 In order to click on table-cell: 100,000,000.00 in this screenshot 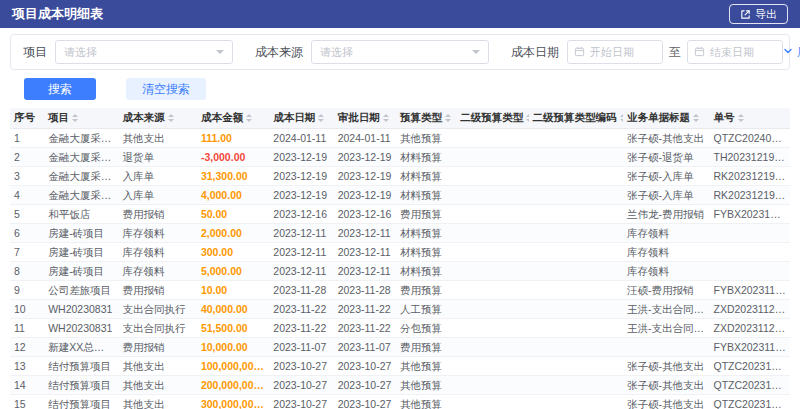, I will do `click(233, 366)`.